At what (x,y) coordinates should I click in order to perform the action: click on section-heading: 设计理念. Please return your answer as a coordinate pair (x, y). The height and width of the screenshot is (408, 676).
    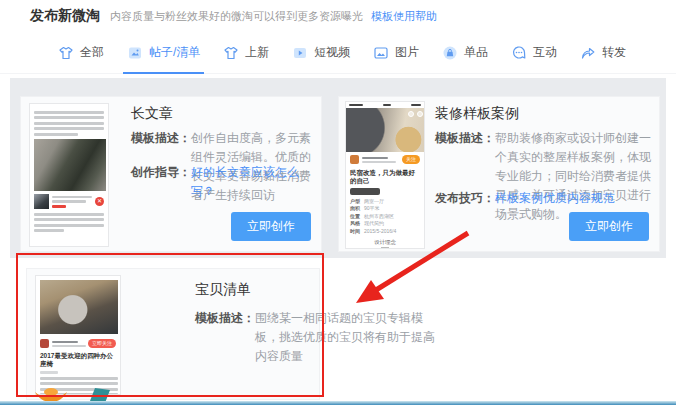
    Looking at the image, I should click on (385, 242).